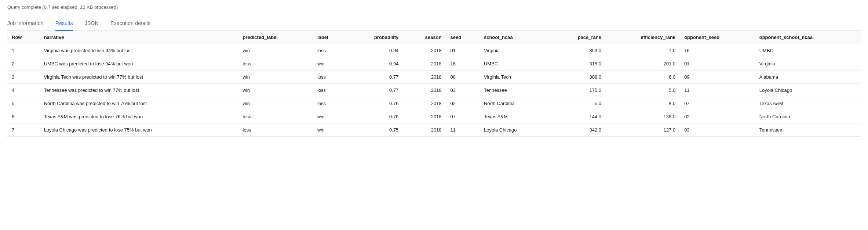 This screenshot has width=868, height=230. I want to click on table-row: 2UMBC was predicted to lose 94% but wonl…, so click(434, 64).